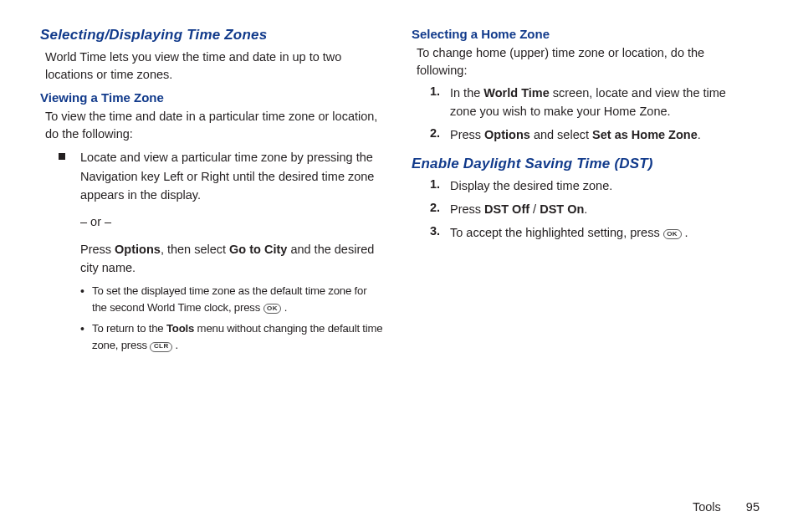  I want to click on step-body: In the World Time screen, locate and vie…, so click(602, 103).